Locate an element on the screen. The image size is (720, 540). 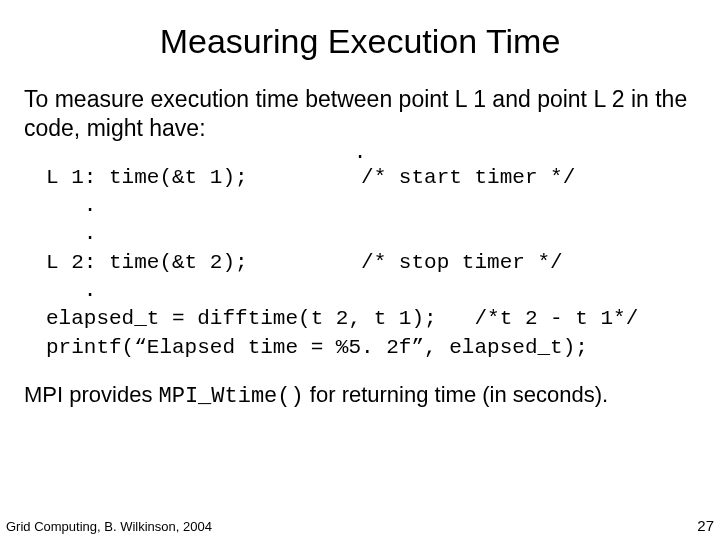
code-line-l1: L 1: time(&t 1); /* start timer */ is located at coordinates (310, 178).